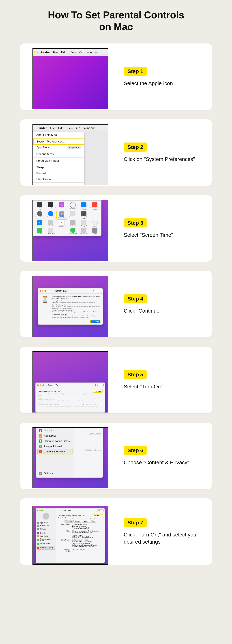 The height and width of the screenshot is (644, 232). I want to click on sidebar-item: Always Allowed, so click(46, 544).